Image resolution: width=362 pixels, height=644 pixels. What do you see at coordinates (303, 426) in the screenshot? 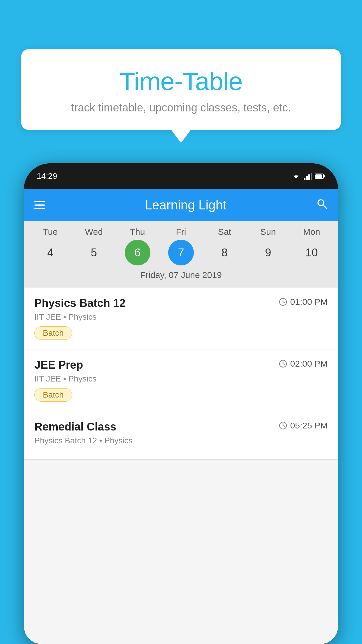
I see `schedule-item-3-time: 05:25 PM` at bounding box center [303, 426].